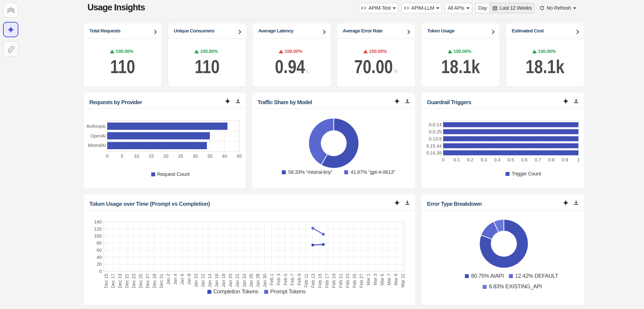 This screenshot has width=644, height=309. I want to click on svg-text: 0.15.44, so click(434, 146).